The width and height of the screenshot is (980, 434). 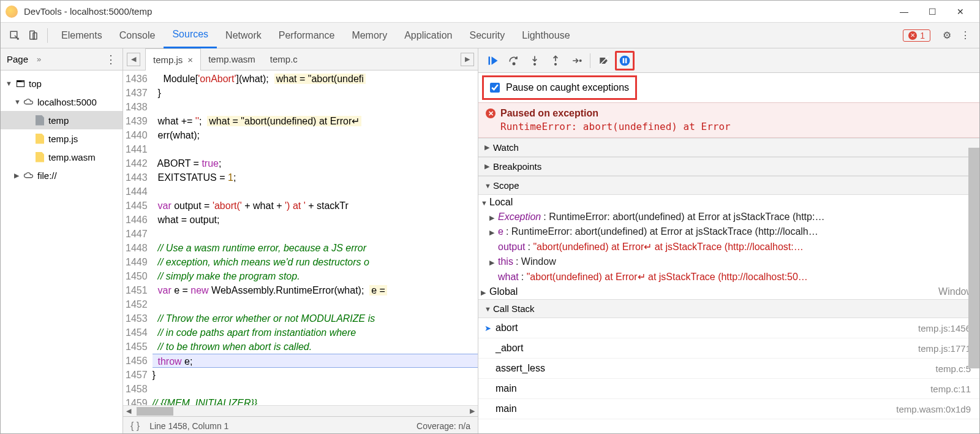 What do you see at coordinates (916, 36) in the screenshot?
I see `error-count-pill: ✕1` at bounding box center [916, 36].